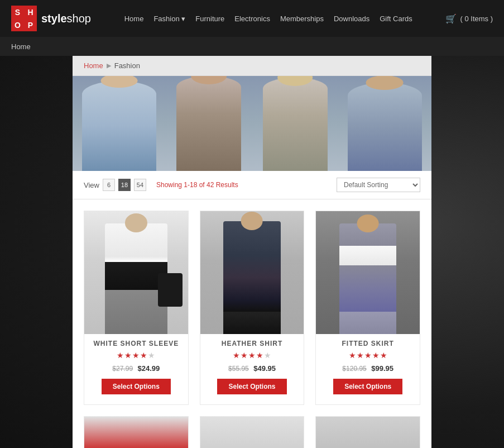 Image resolution: width=504 pixels, height=448 pixels. Describe the element at coordinates (140, 185) in the screenshot. I see `view-btn-54: 54` at that location.